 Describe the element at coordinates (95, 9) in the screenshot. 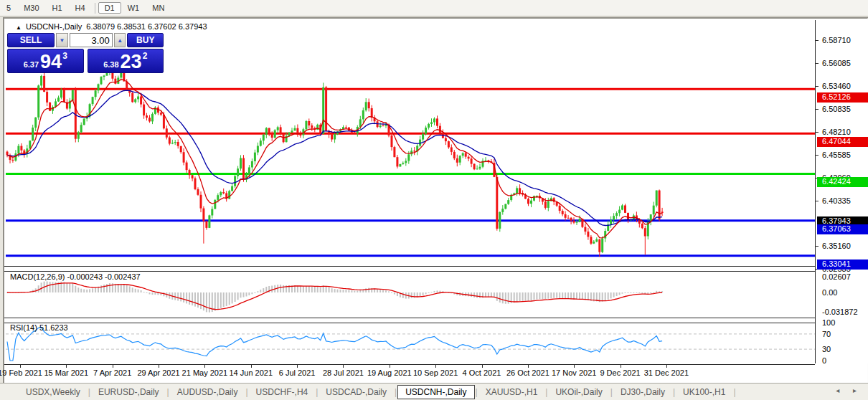

I see `toolbar-separator` at that location.